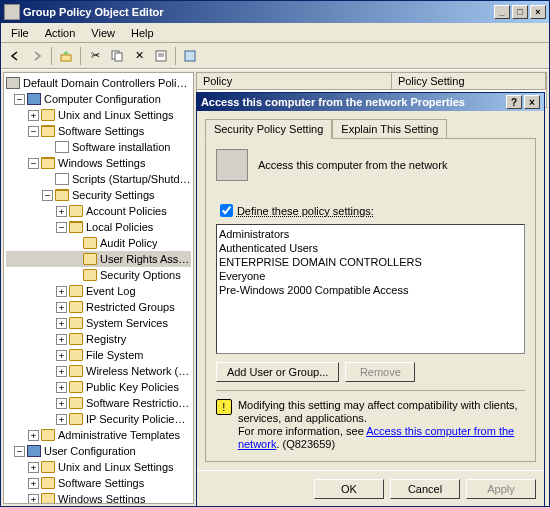 This screenshot has height=507, width=550. Describe the element at coordinates (501, 489) in the screenshot. I see `apply-button: Apply` at that location.